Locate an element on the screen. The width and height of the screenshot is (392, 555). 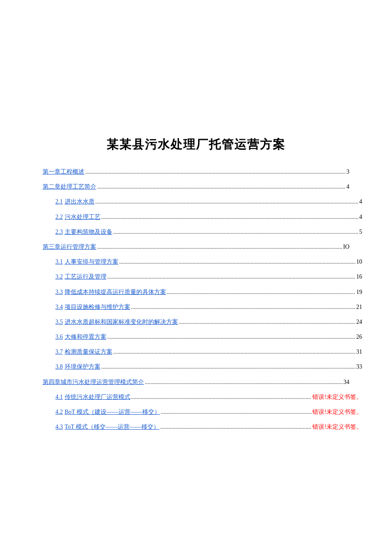
toc-page-number: 19 is located at coordinates (359, 292).